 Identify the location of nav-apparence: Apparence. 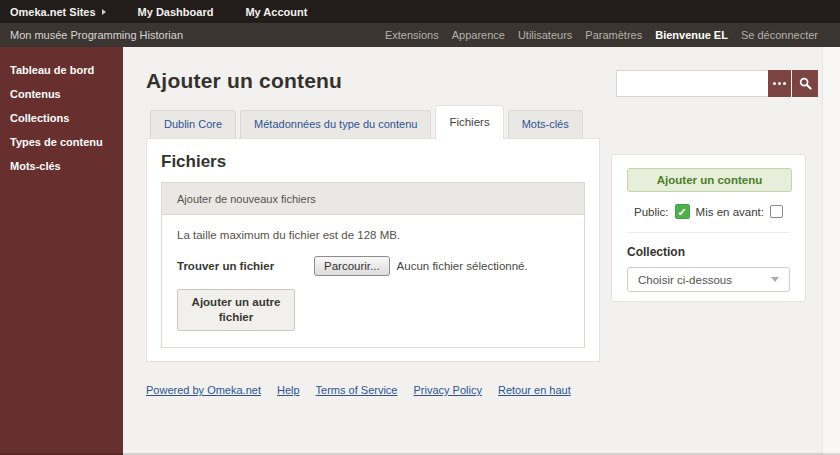
(478, 35).